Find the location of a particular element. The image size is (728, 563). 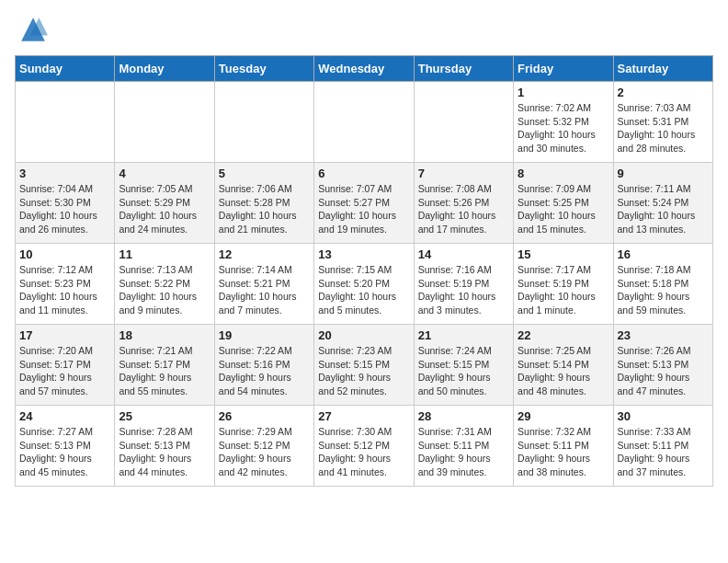

day-number: 25 is located at coordinates (164, 416).